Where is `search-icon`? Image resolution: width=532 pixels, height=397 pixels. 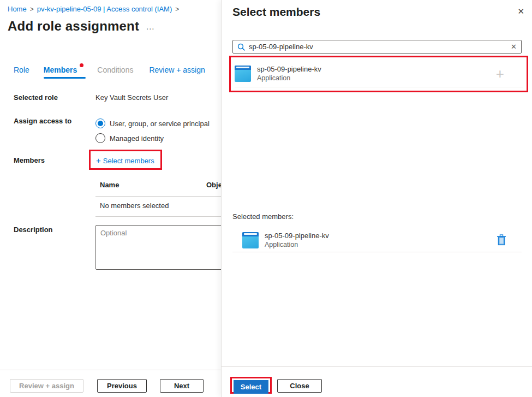
search-icon is located at coordinates (241, 47).